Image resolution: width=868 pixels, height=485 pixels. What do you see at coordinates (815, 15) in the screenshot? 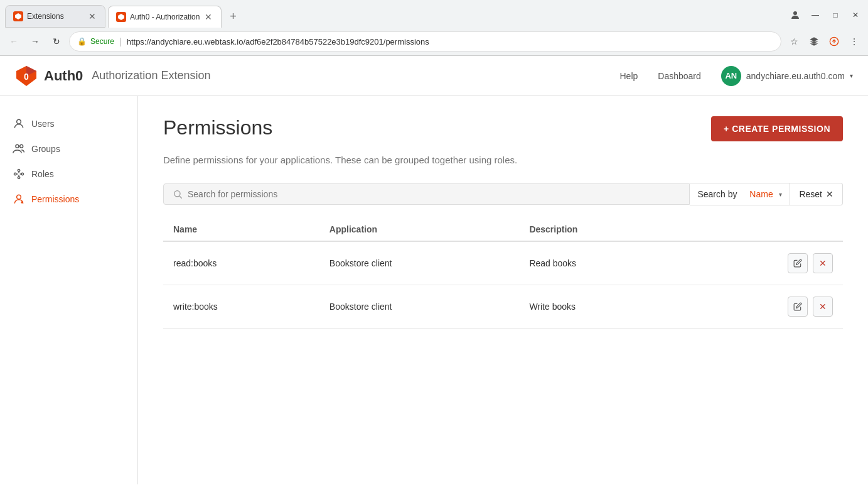
I see `minimize-button: —` at bounding box center [815, 15].